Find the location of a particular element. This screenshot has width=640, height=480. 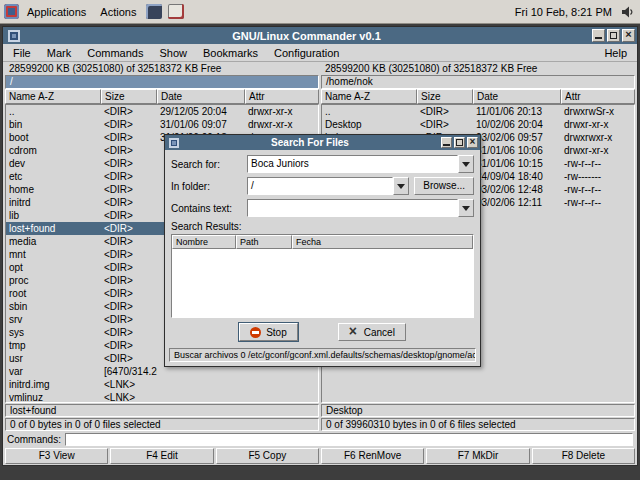

stop-button: Stop is located at coordinates (268, 332).